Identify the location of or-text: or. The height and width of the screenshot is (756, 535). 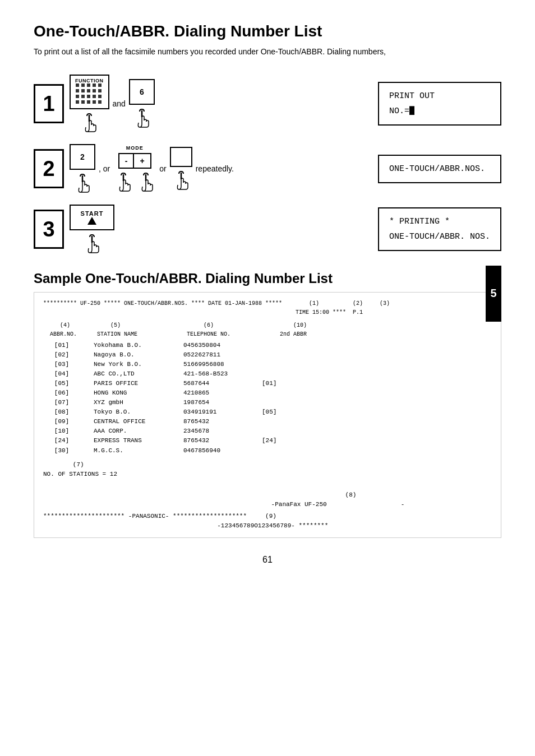
(163, 169).